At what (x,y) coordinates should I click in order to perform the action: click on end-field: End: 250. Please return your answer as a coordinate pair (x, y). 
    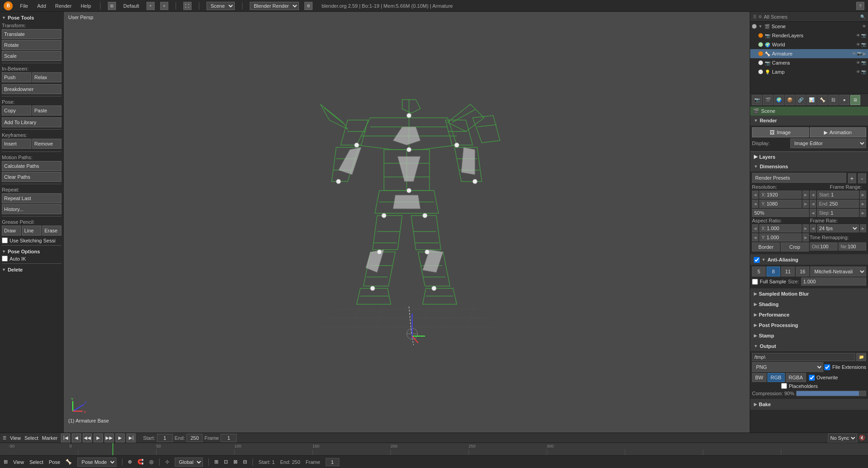
    Looking at the image, I should click on (838, 204).